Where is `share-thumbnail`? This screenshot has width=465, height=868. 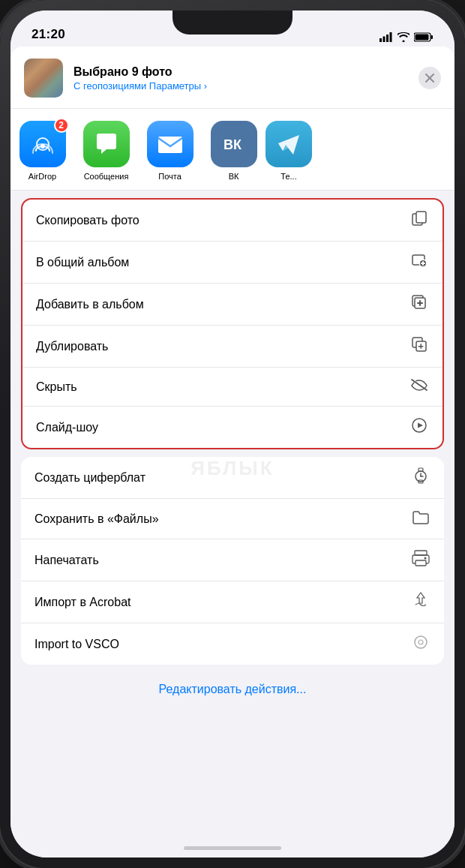 share-thumbnail is located at coordinates (44, 78).